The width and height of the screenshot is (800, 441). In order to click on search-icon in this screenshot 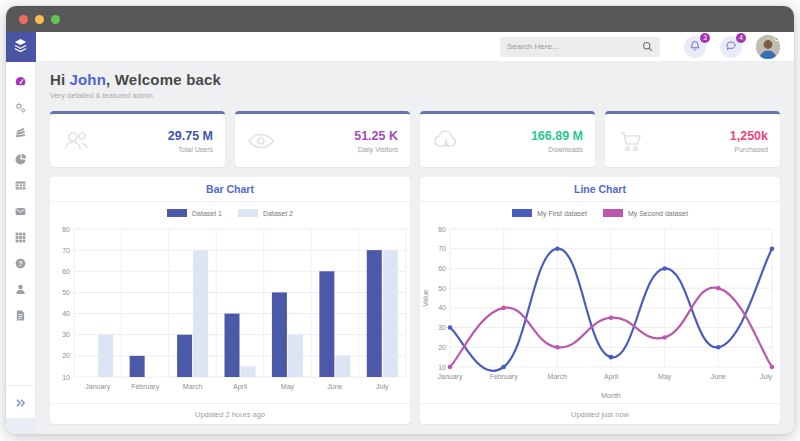, I will do `click(648, 47)`.